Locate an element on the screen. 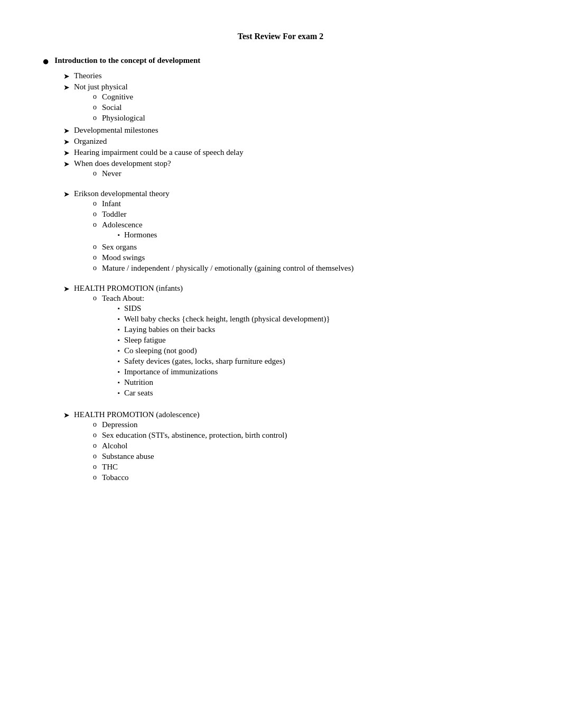  section3-label: HEALTH PROMOTION (infants) is located at coordinates (128, 288).